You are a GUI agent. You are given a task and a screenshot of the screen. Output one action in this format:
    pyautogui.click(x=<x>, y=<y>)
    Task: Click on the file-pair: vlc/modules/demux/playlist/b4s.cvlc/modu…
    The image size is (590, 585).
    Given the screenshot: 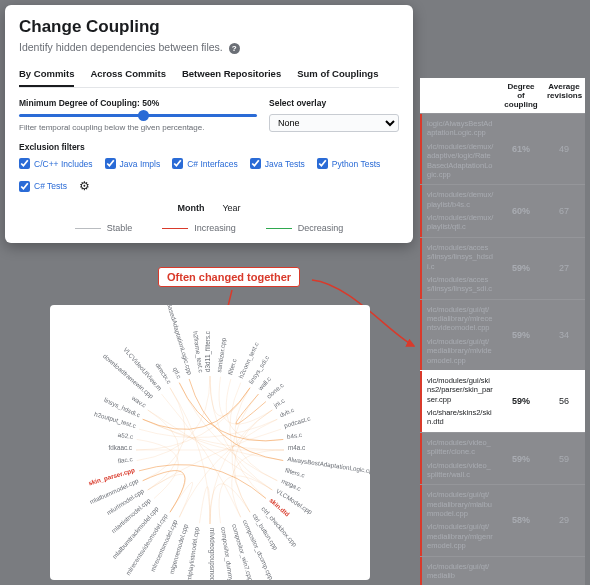 What is the action you would take?
    pyautogui.click(x=460, y=211)
    